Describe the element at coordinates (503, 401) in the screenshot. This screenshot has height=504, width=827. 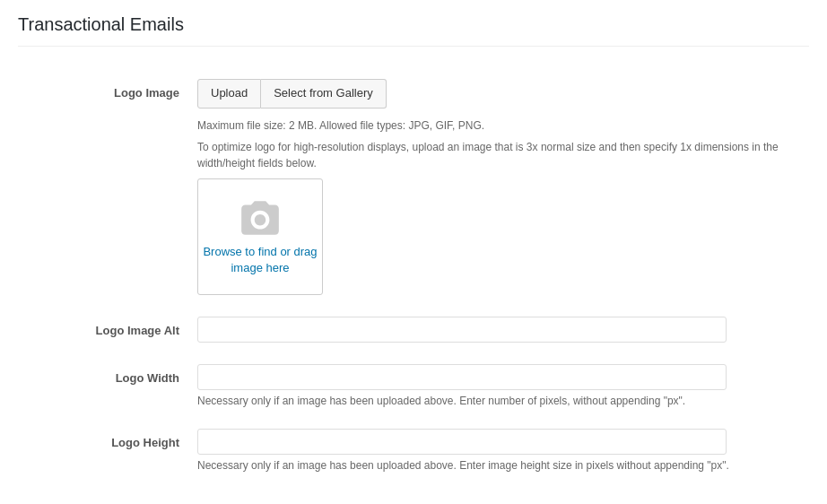
I see `logo-width-hint: Necessary only if an image has been uplo…` at that location.